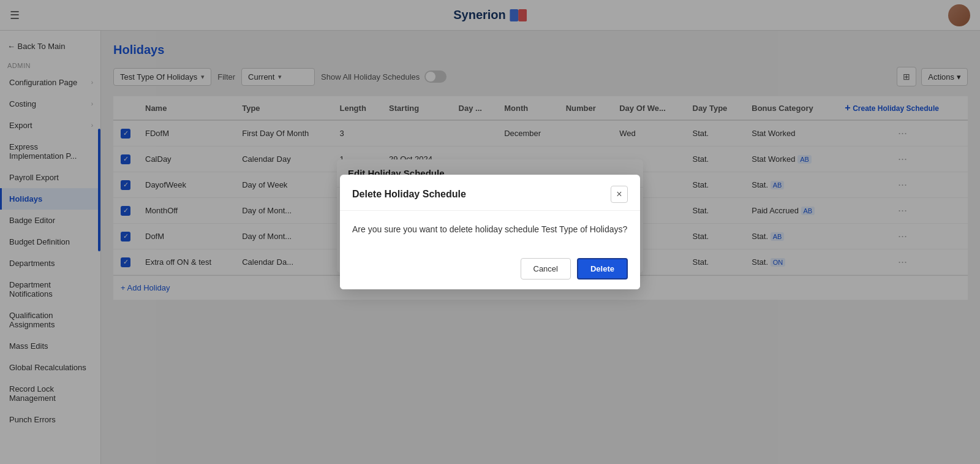 The width and height of the screenshot is (980, 464). What do you see at coordinates (546, 268) in the screenshot?
I see `delete-cancel-button: Cancel` at bounding box center [546, 268].